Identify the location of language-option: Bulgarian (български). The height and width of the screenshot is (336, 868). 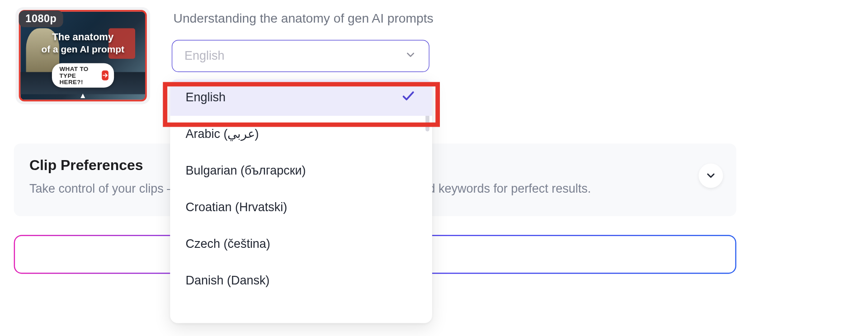
(301, 171).